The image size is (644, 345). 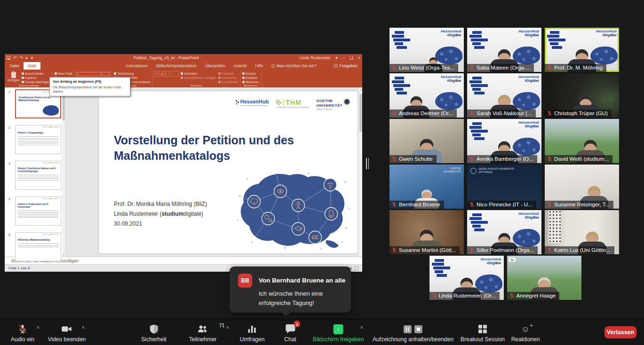 I want to click on slide-thumbnail-4: Petition 4: Organisation und 5: Infrastr…, so click(x=38, y=211).